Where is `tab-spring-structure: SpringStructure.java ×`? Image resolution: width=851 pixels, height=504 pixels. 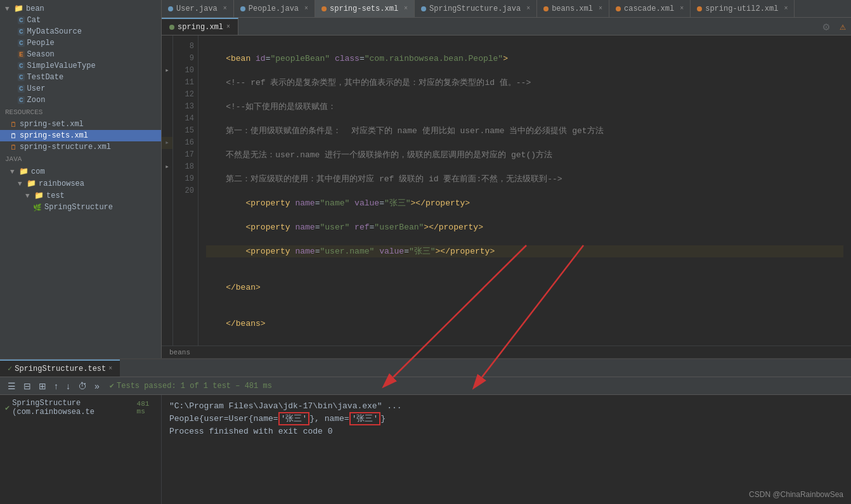
tab-spring-structure: SpringStructure.java × is located at coordinates (476, 9).